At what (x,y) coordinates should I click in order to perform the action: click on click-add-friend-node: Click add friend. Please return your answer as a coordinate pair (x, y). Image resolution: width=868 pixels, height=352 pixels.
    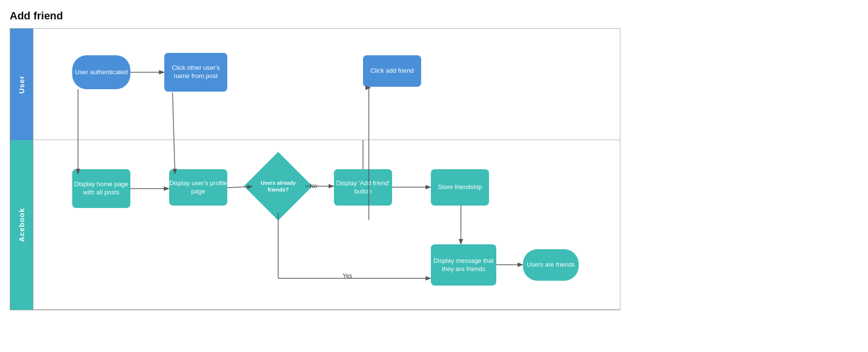
    Looking at the image, I should click on (392, 71).